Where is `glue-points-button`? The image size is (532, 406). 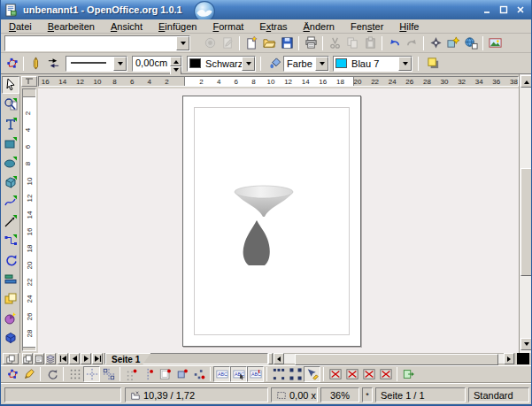 glue-points-button is located at coordinates (28, 374).